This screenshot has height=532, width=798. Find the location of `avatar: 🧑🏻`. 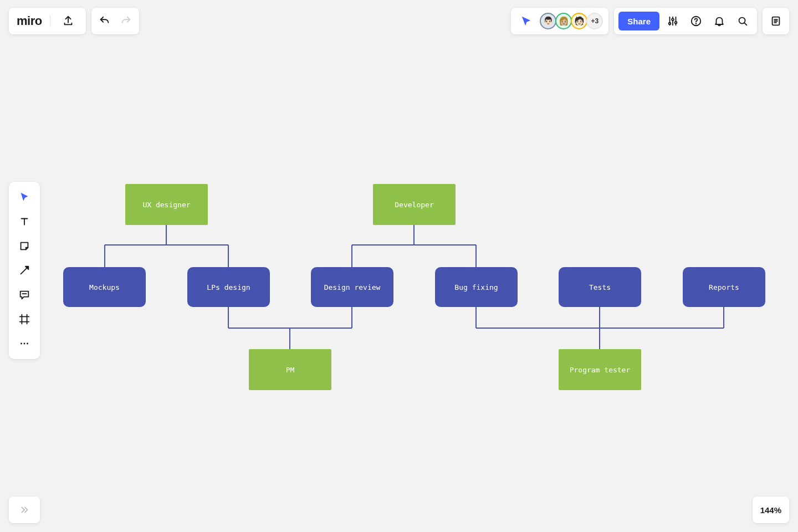

avatar: 🧑🏻 is located at coordinates (579, 21).